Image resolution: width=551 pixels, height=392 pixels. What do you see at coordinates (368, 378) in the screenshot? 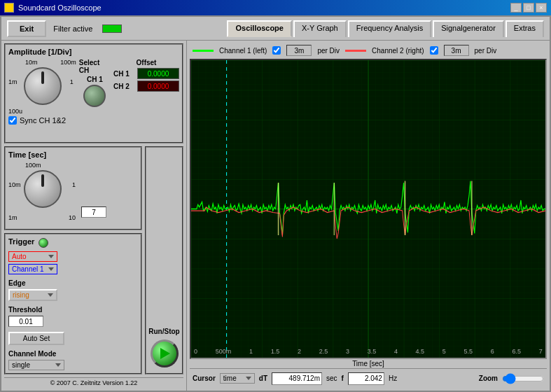
I see `bottom-bar: Cursor time dT sec f Hz Zoom` at bounding box center [368, 378].